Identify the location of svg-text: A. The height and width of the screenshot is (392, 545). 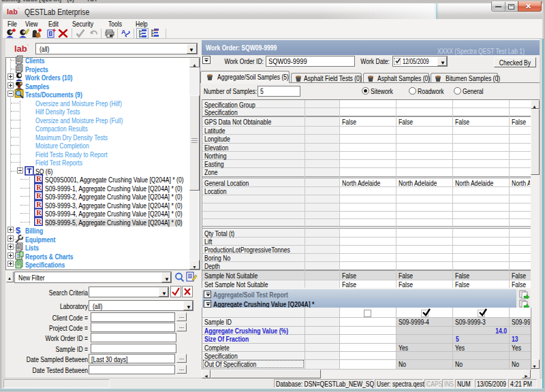
(124, 32).